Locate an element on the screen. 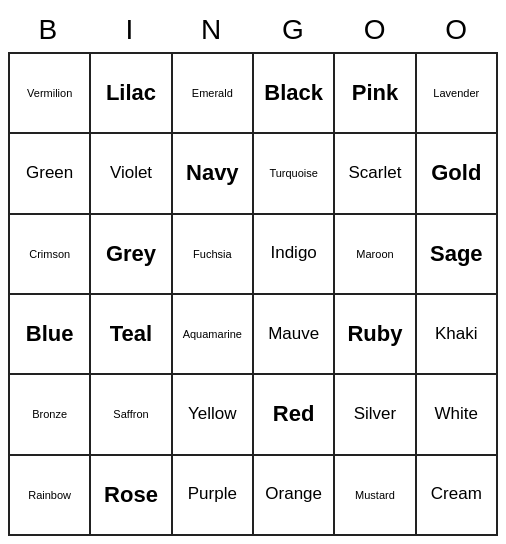 This screenshot has width=506, height=544. header-letter-b-0: B is located at coordinates (49, 30).